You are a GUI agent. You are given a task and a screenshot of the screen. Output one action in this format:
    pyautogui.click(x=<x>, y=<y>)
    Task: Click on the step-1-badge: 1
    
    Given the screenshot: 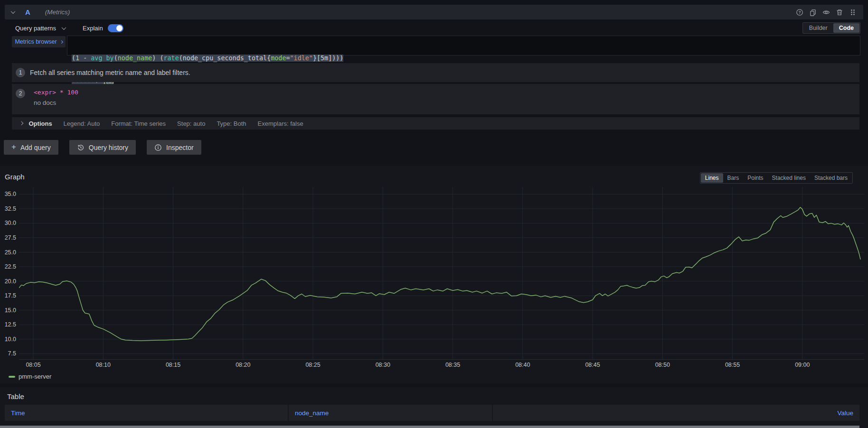 What is the action you would take?
    pyautogui.click(x=20, y=73)
    